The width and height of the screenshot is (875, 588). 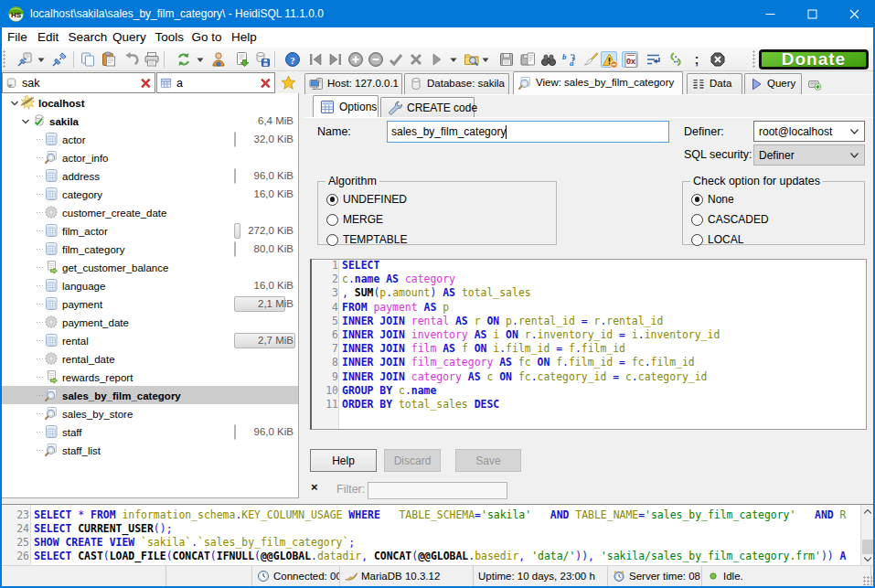 What do you see at coordinates (356, 59) in the screenshot?
I see `plus-circle-icon` at bounding box center [356, 59].